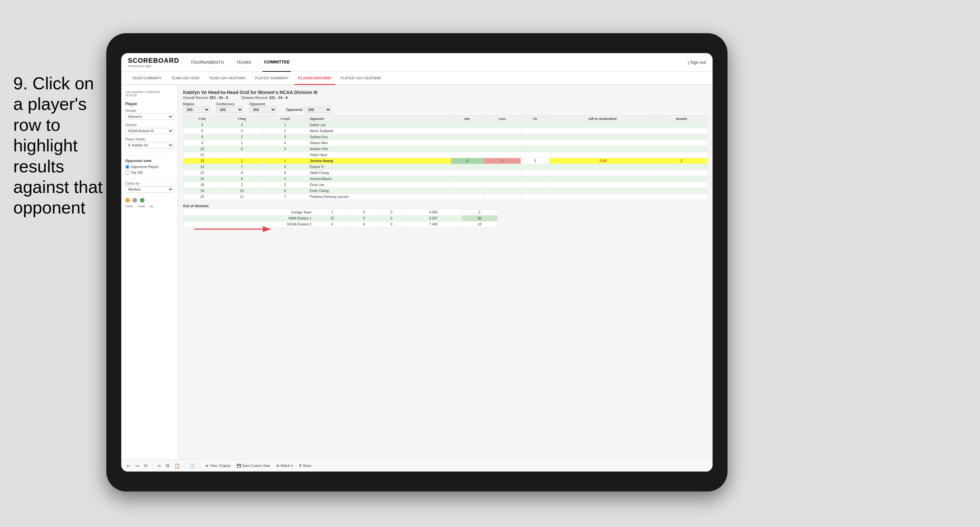 The width and height of the screenshot is (980, 527). What do you see at coordinates (149, 167) in the screenshot?
I see `radio-opponents-played: Opponents Played` at bounding box center [149, 167].